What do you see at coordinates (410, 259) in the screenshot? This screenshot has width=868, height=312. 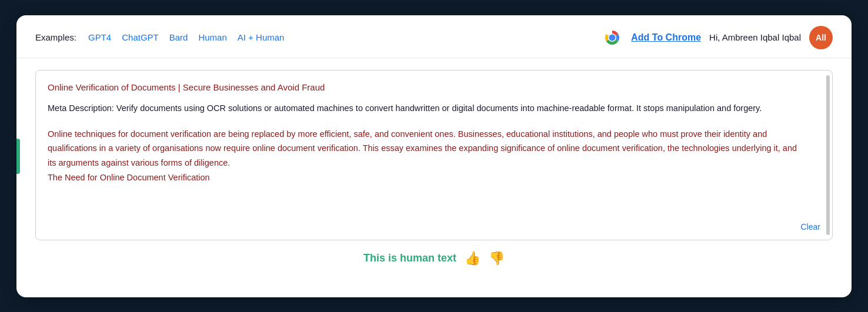 I see `result-label: This is human text` at bounding box center [410, 259].